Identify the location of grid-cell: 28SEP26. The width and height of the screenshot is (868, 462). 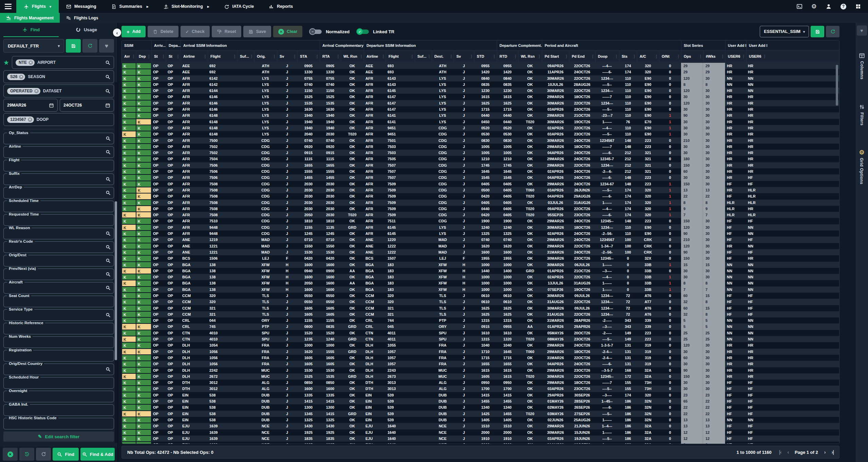
(582, 401).